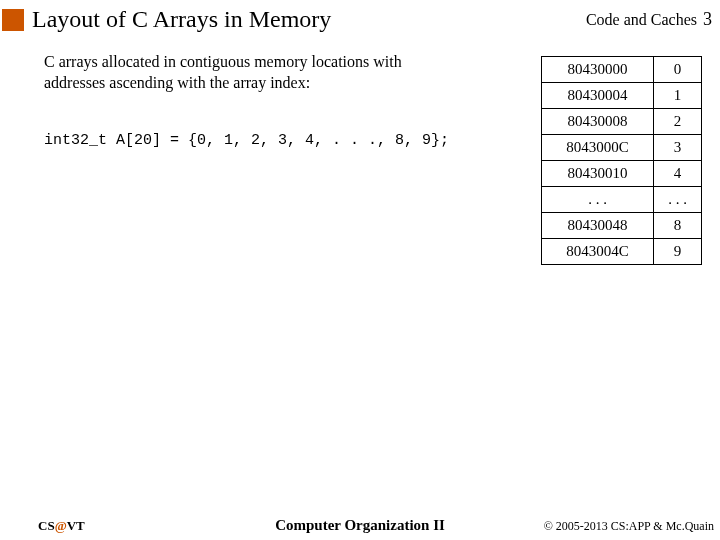 This screenshot has height=540, width=720. I want to click on at-icon: @, so click(61, 526).